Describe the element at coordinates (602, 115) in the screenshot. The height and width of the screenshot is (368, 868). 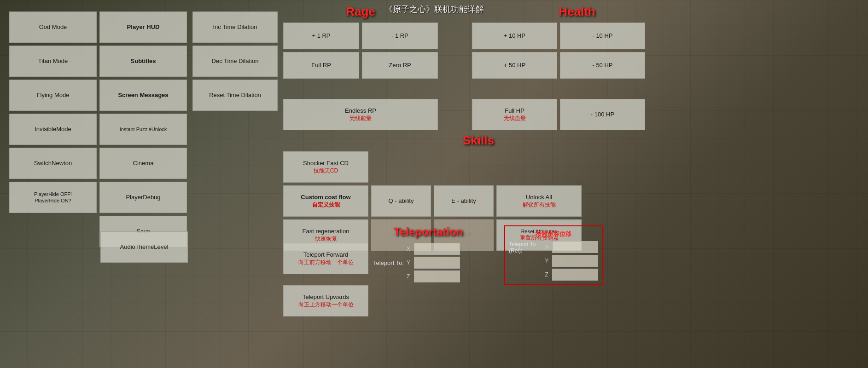
I see `minus100hp-button: - 100 HP` at that location.